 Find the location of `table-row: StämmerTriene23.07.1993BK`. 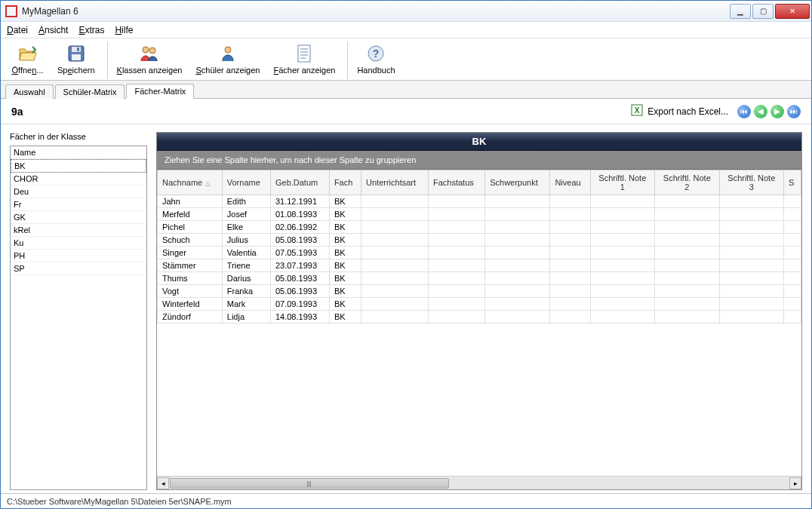

table-row: StämmerTriene23.07.1993BK is located at coordinates (480, 265).